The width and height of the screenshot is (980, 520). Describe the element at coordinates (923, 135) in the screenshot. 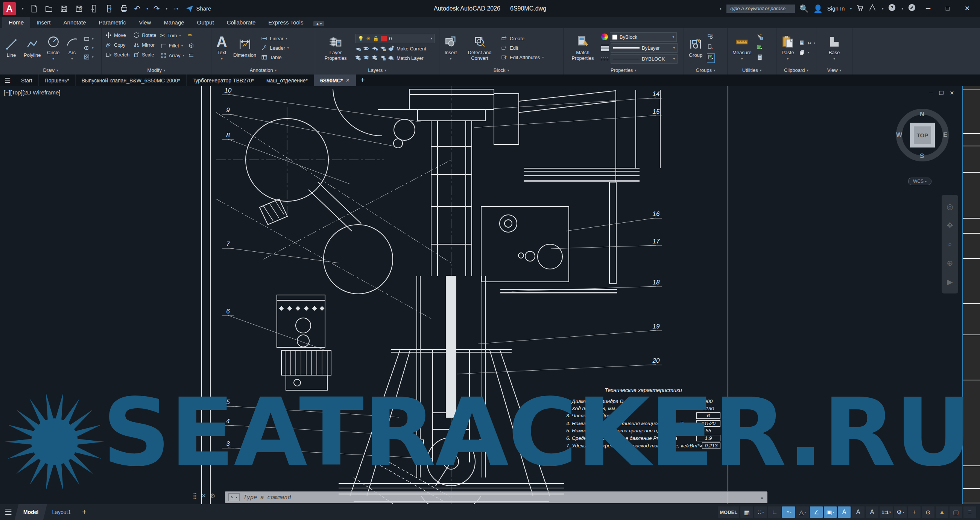

I see `viewcube: N S E W TOP` at that location.